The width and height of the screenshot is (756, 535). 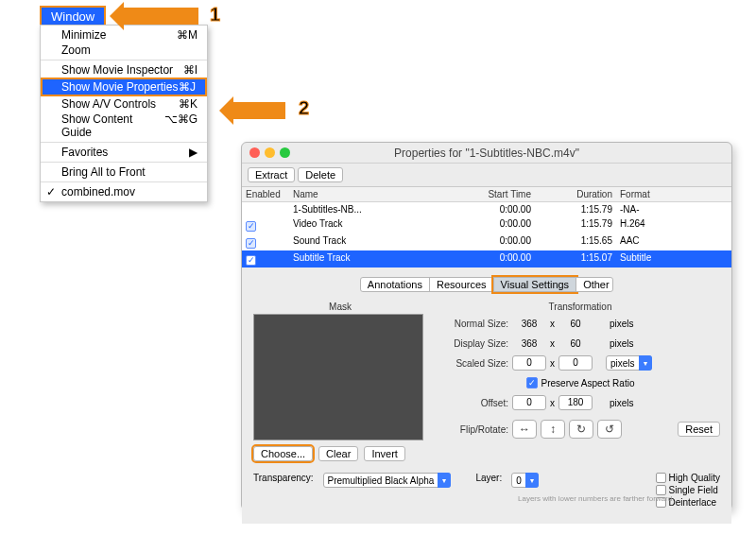 What do you see at coordinates (699, 429) in the screenshot?
I see `reset-button: Reset` at bounding box center [699, 429].